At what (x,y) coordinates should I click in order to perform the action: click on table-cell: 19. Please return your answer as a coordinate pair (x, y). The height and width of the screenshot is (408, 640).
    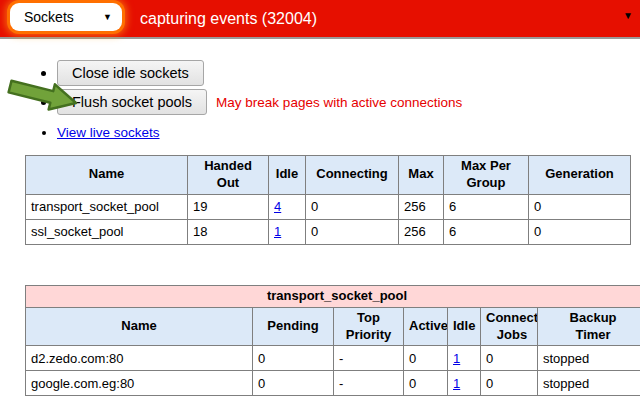
    Looking at the image, I should click on (228, 206).